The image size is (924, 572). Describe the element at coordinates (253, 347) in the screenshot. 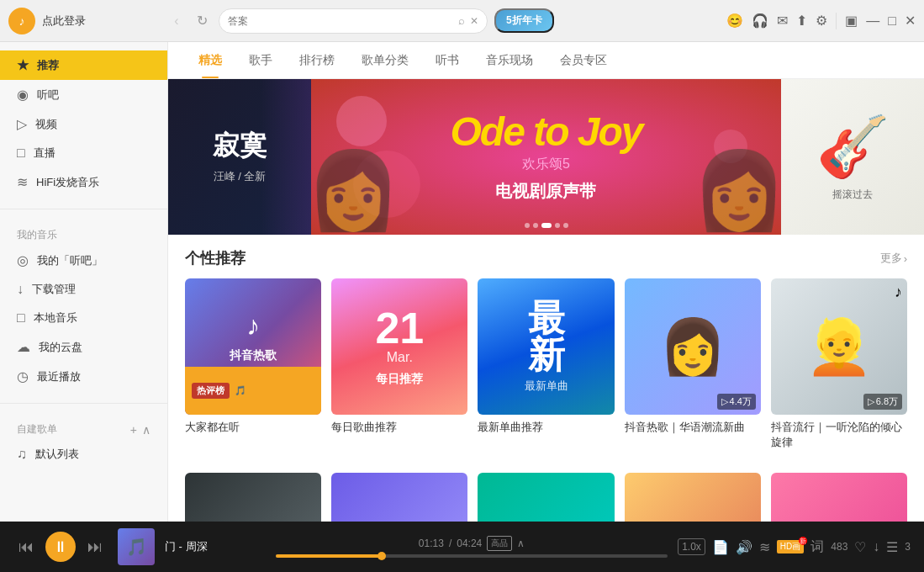

I see `card-image-1: ♪ 抖音热歌 一键随心听 热评榜 🎵` at that location.